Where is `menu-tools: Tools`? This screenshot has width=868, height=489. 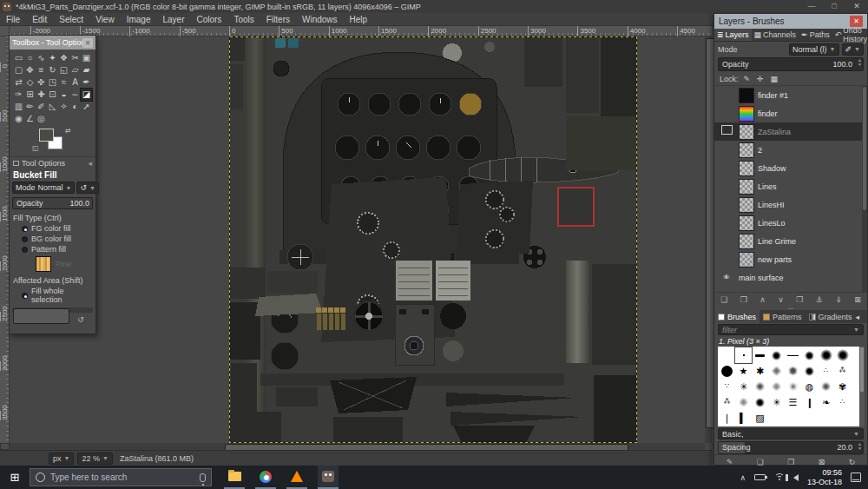
menu-tools: Tools is located at coordinates (243, 19).